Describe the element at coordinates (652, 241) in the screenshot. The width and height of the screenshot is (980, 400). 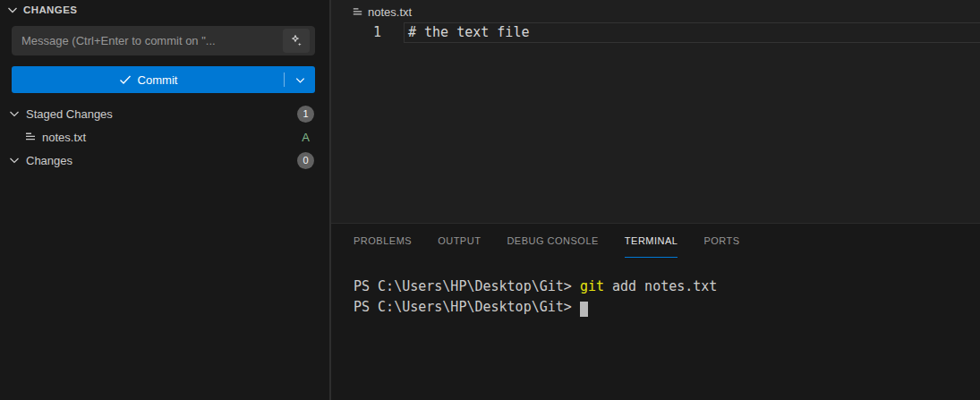
I see `tab-terminal: TERMINAL` at that location.